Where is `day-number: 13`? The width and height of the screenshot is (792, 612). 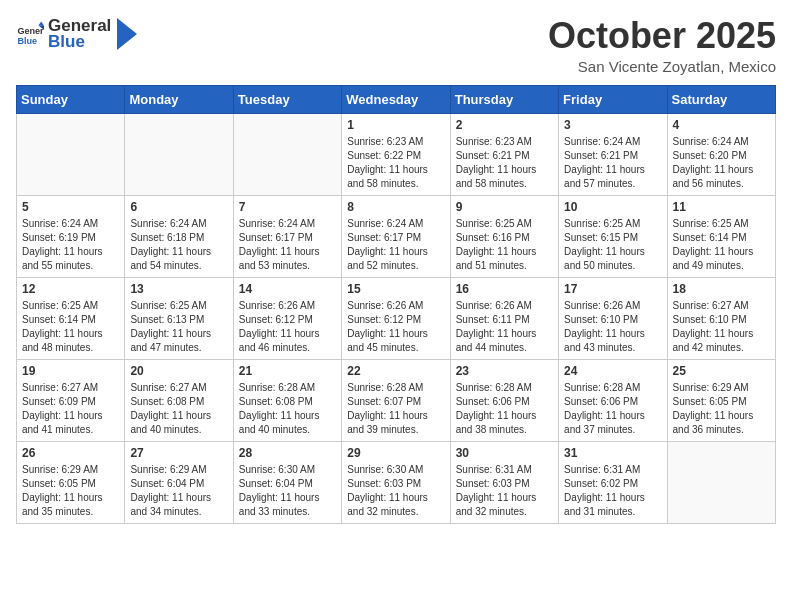 day-number: 13 is located at coordinates (178, 289).